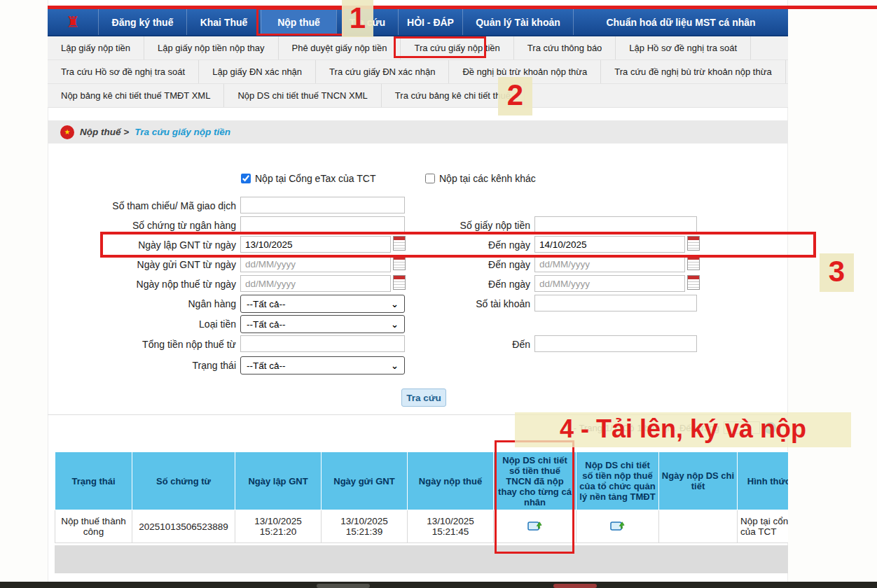  What do you see at coordinates (315, 264) in the screenshot?
I see `sent-from-input` at bounding box center [315, 264].